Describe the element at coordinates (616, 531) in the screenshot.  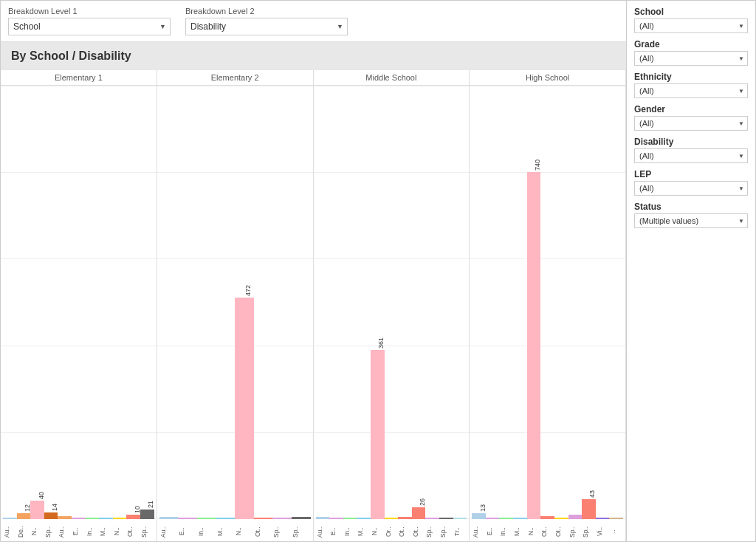
I see `x-label-3-10: ..` at that location.